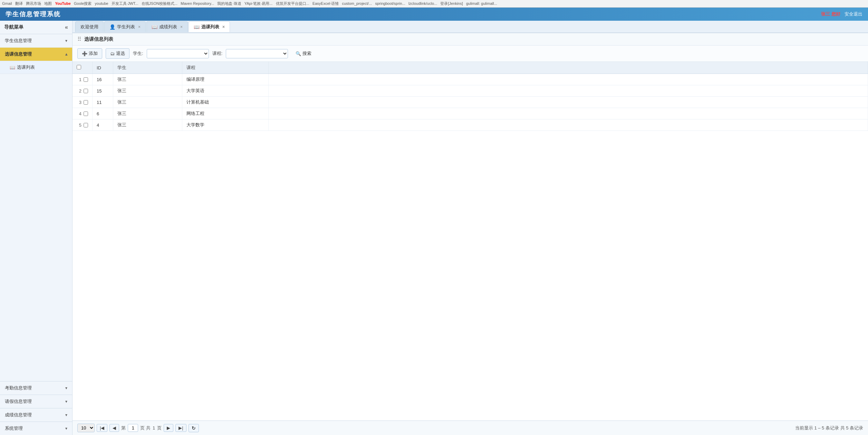 This screenshot has height=435, width=868. I want to click on table-row: 2 15 张三 大学英语, so click(470, 91).